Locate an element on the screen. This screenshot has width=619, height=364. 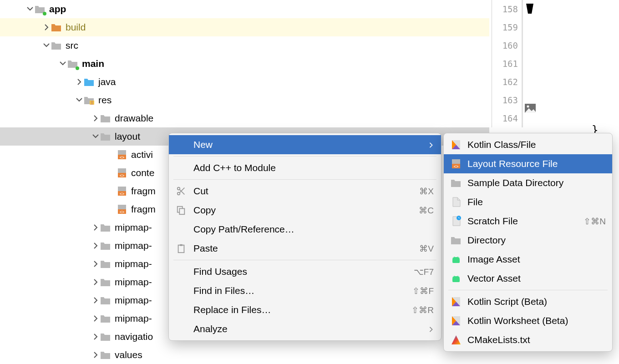
tree-label: fragm is located at coordinates (143, 191).